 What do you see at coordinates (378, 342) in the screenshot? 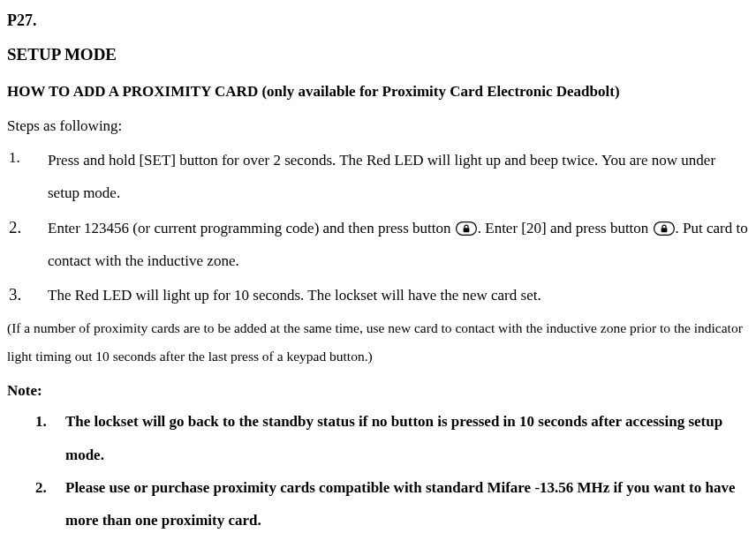
I see `paren-note: (If a number of proximity cards are to b…` at bounding box center [378, 342].